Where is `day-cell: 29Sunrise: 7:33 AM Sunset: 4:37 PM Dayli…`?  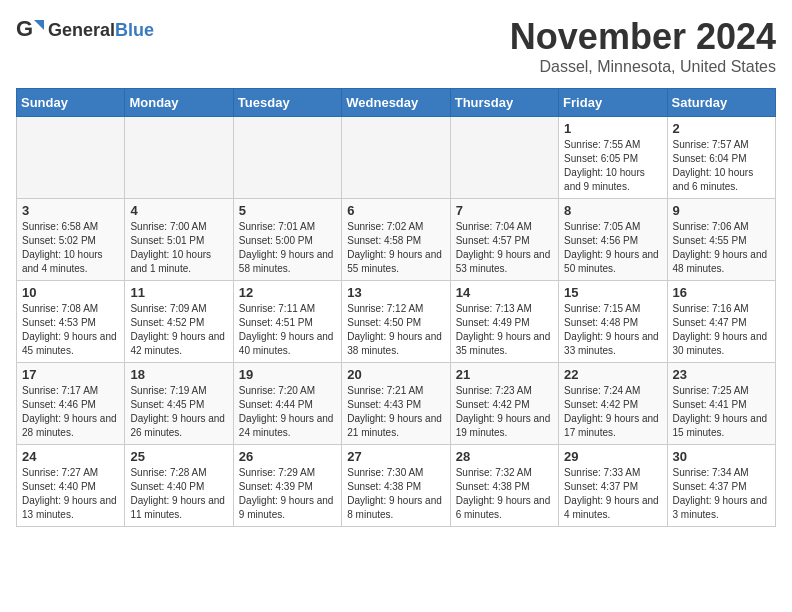
day-cell: 29Sunrise: 7:33 AM Sunset: 4:37 PM Dayli… is located at coordinates (613, 486).